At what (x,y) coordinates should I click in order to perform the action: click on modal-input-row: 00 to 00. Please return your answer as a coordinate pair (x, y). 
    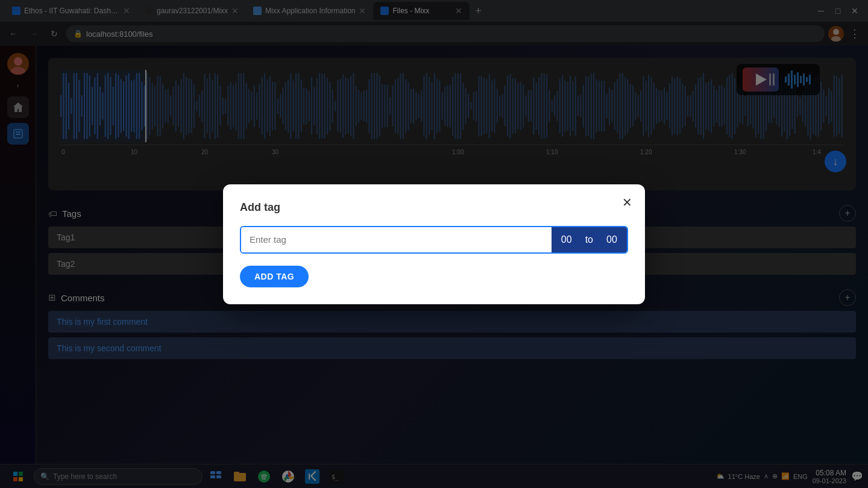
    Looking at the image, I should click on (434, 240).